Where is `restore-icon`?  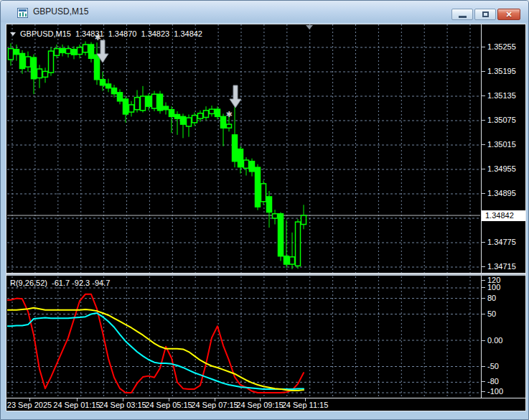 restore-icon is located at coordinates (485, 14).